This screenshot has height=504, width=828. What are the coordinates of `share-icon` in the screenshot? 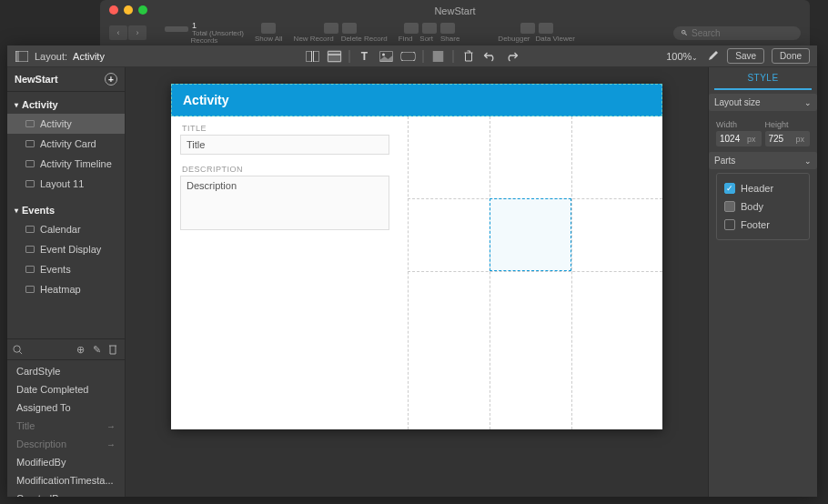 It's located at (448, 28).